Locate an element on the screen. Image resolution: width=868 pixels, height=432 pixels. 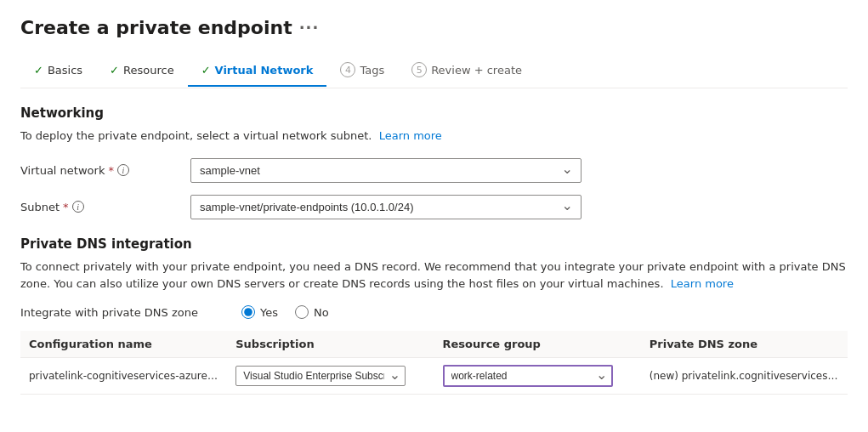
dns-table: Configuration name Subscription Resource… is located at coordinates (434, 362).